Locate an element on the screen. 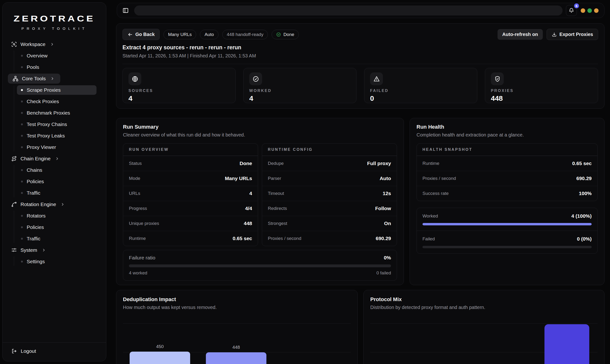 The image size is (610, 364). sidebar-item-label: Test Proxy Leaks is located at coordinates (46, 136).